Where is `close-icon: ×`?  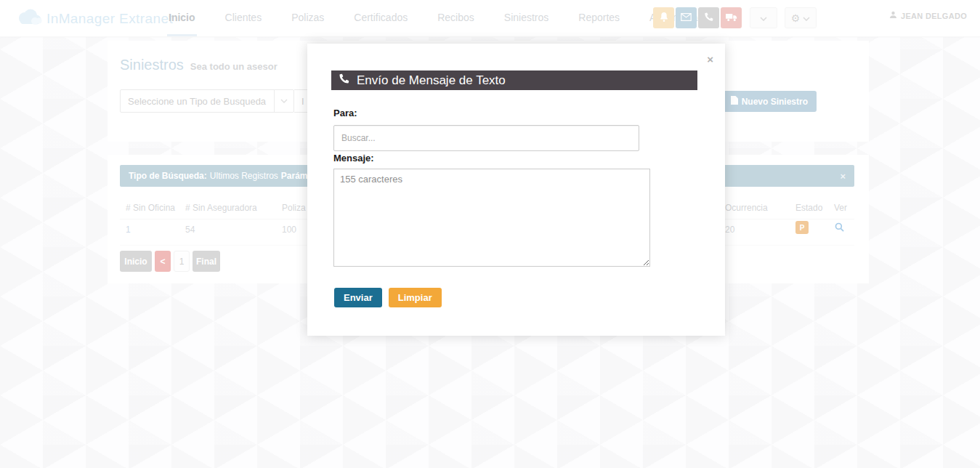 close-icon: × is located at coordinates (710, 60).